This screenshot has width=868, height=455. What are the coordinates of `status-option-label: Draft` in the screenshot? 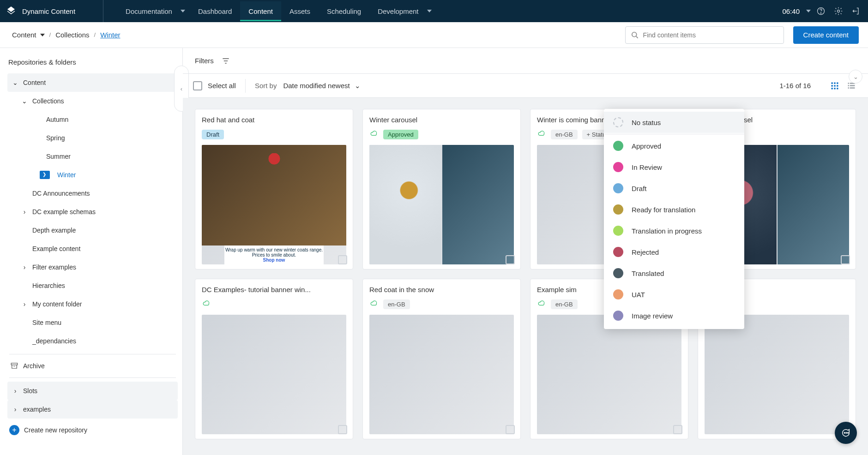 It's located at (639, 188).